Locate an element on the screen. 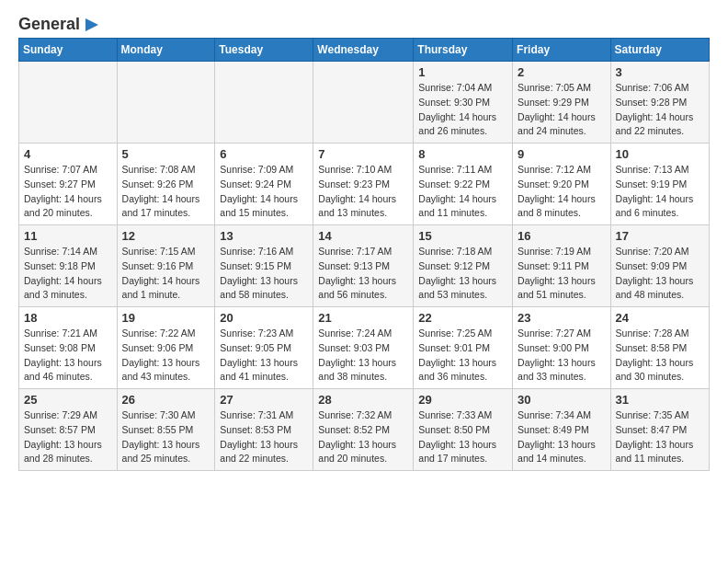 Image resolution: width=728 pixels, height=563 pixels. calendar-cell: 16Sunrise: 7:19 AMSunset: 9:11 PMDayligh… is located at coordinates (563, 267).